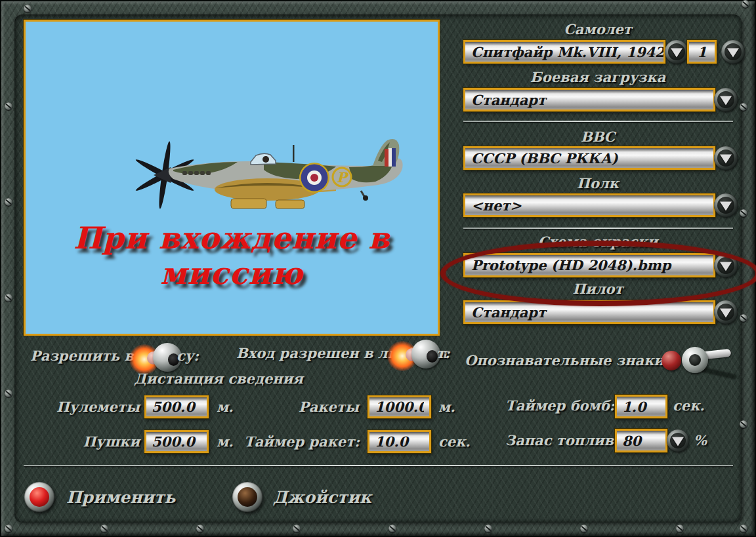  Describe the element at coordinates (318, 407) in the screenshot. I see `rockets-label: Ракеты` at that location.